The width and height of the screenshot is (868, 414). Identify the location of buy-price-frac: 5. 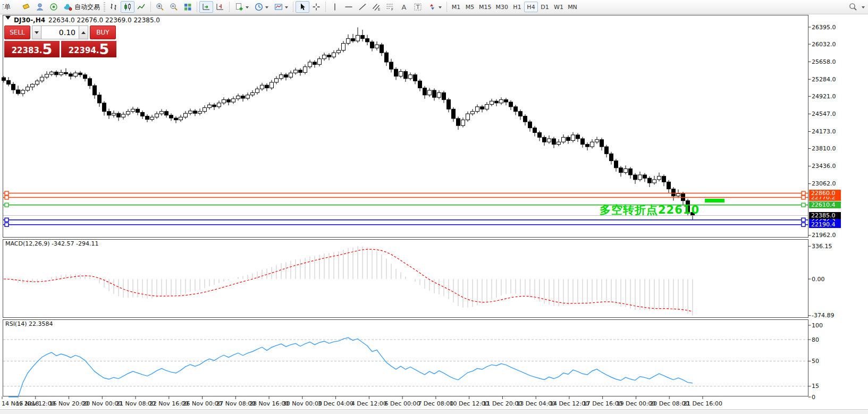
(104, 49).